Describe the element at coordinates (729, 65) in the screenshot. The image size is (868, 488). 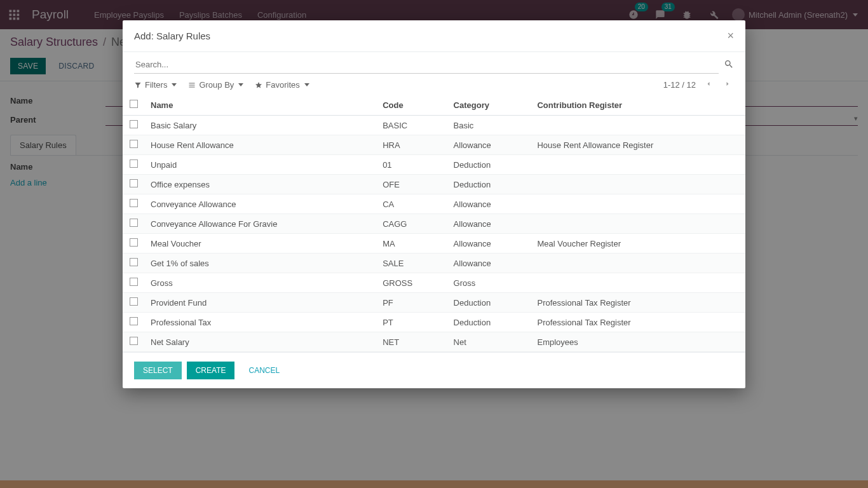
I see `search-icon` at that location.